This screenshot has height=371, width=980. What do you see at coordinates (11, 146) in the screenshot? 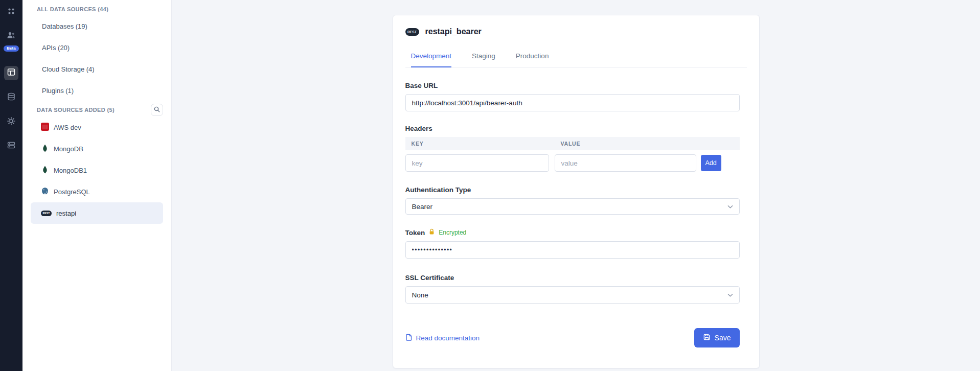
I see `rail-server-button` at bounding box center [11, 146].